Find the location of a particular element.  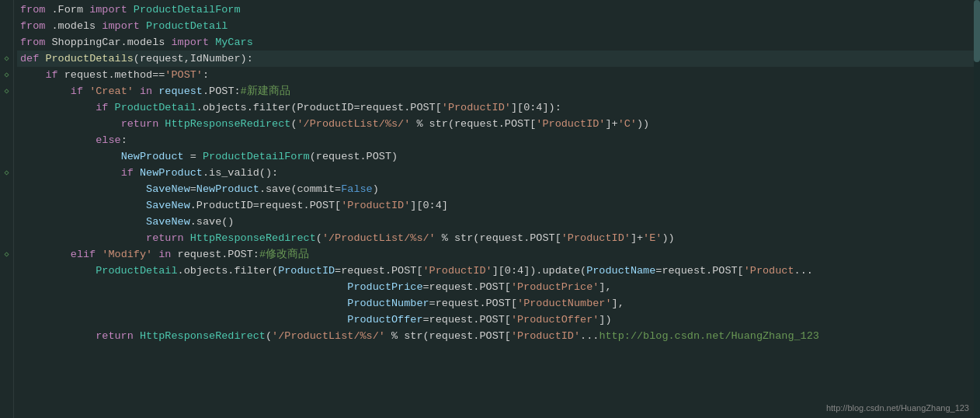

code-line-14: SaveNew.save() is located at coordinates (499, 222).